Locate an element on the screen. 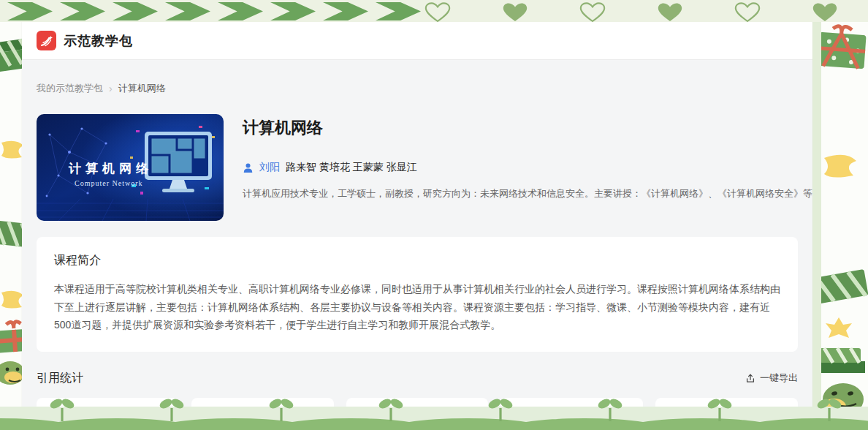  other-teachers: 路来智 黄培花 王蒙蒙 张显江 is located at coordinates (351, 167).